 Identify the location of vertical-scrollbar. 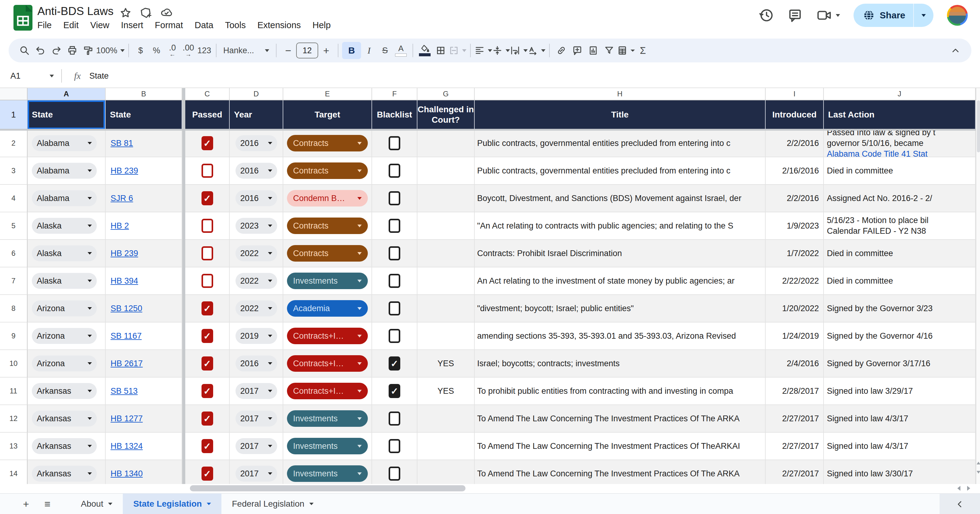
(978, 286).